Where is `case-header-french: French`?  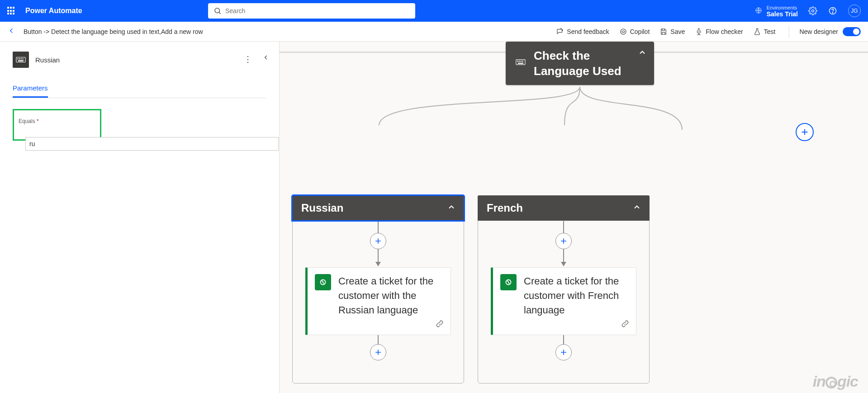 case-header-french: French is located at coordinates (564, 208).